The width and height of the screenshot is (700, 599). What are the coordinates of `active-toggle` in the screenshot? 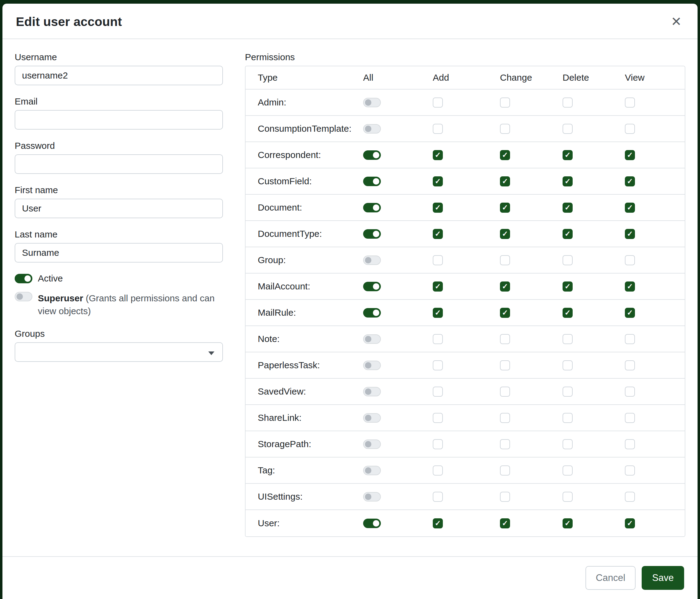 It's located at (24, 279).